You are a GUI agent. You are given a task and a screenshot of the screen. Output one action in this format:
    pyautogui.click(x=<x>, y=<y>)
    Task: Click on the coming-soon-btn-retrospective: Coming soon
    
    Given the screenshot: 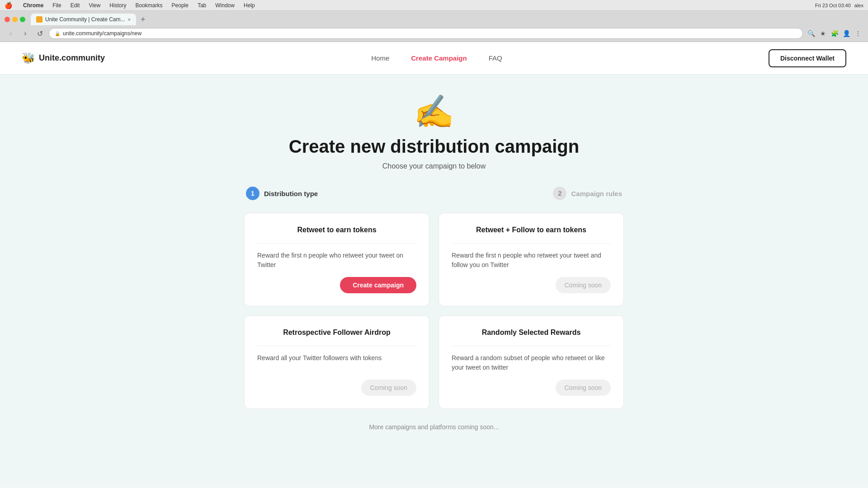 What is the action you would take?
    pyautogui.click(x=389, y=388)
    